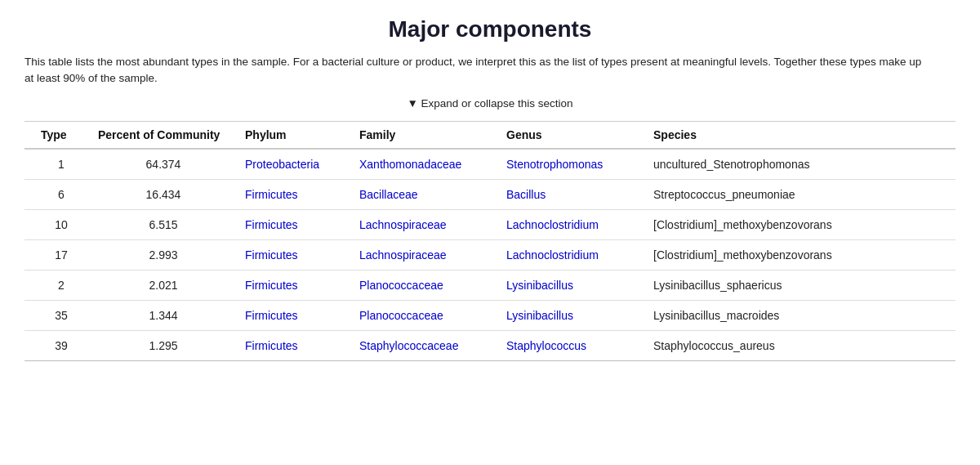 The image size is (980, 465). What do you see at coordinates (294, 135) in the screenshot?
I see `col-phylum: Phylum` at bounding box center [294, 135].